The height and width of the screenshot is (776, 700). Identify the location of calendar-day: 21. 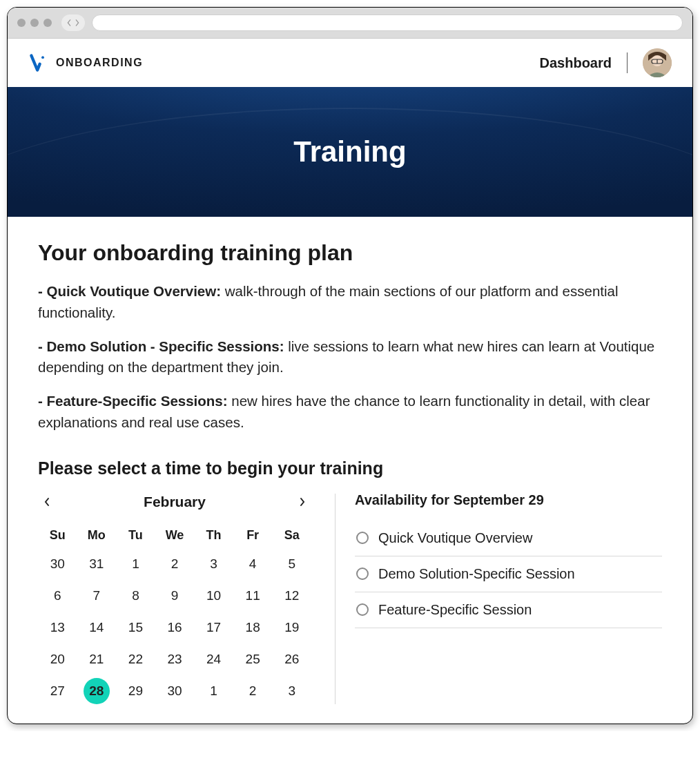
(97, 659).